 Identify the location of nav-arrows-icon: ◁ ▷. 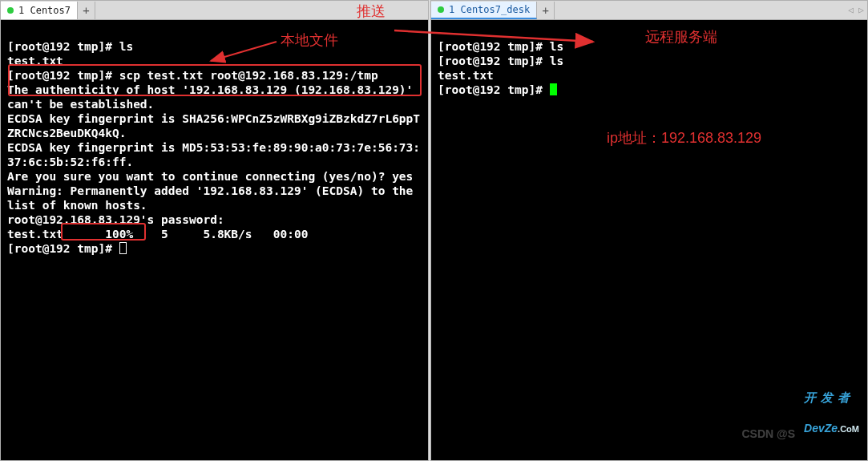
(856, 10).